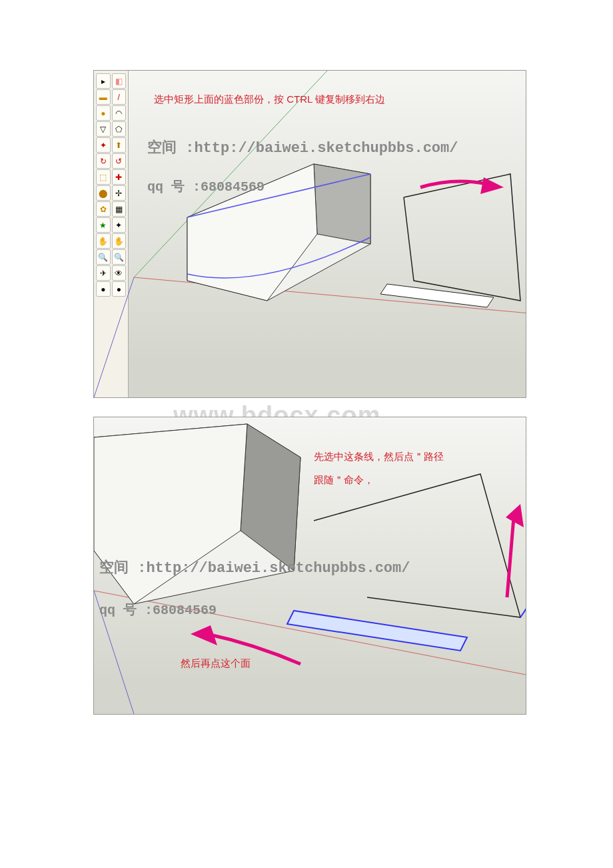 This screenshot has height=868, width=613. I want to click on annotation-text-1: 选中矩形上面的蓝色部份，按 CTRL 键复制移到右边, so click(269, 100).